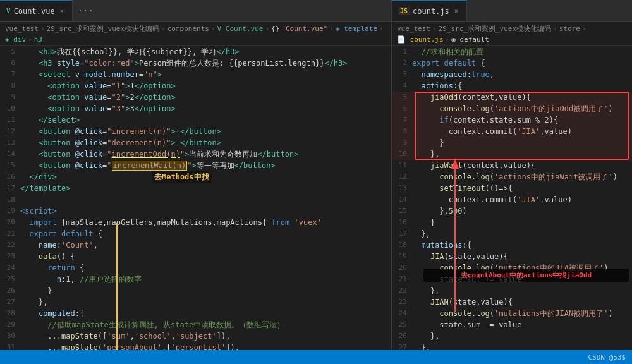 The height and width of the screenshot is (364, 632). I want to click on line-content: <button @click="increment(n)">+</button>, so click(121, 131).